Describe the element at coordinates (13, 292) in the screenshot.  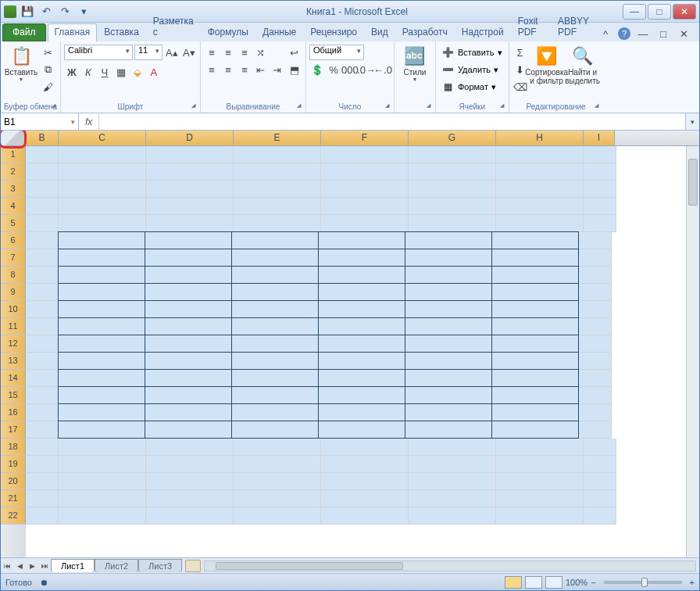
I see `row-header: 9` at that location.